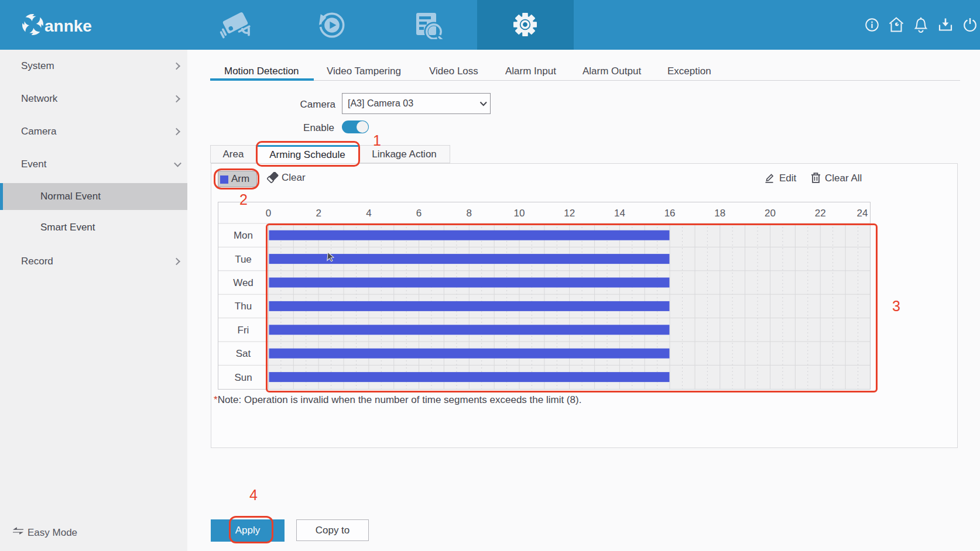 Image resolution: width=980 pixels, height=551 pixels. I want to click on svg-text: Tue, so click(244, 260).